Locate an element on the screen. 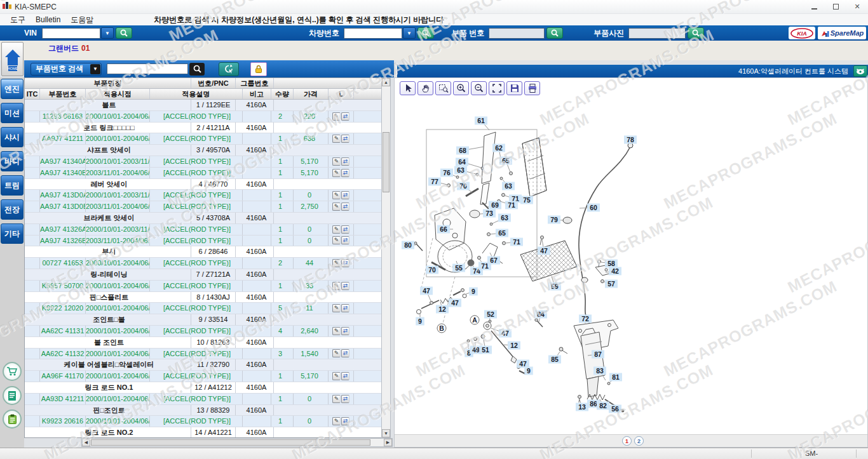 The image size is (868, 459). diagram-callout-87: 87 is located at coordinates (598, 354).